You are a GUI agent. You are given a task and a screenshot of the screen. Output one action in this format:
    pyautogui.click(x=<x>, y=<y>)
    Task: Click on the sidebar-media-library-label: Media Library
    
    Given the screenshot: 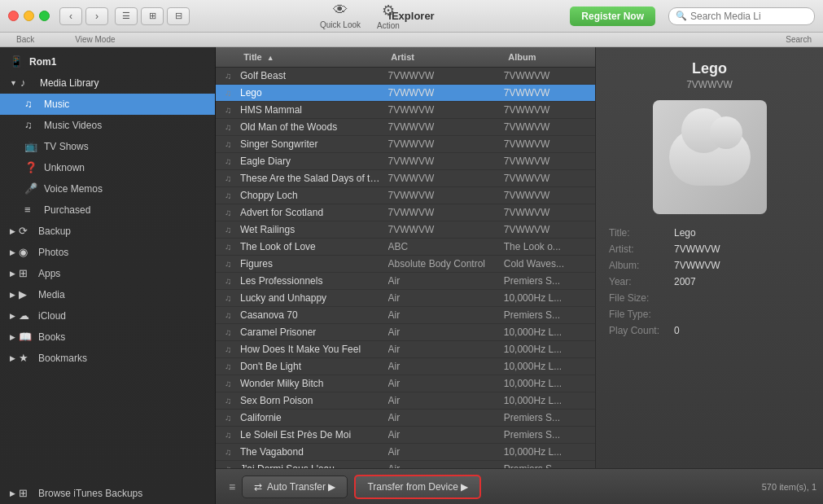 What is the action you would take?
    pyautogui.click(x=70, y=83)
    